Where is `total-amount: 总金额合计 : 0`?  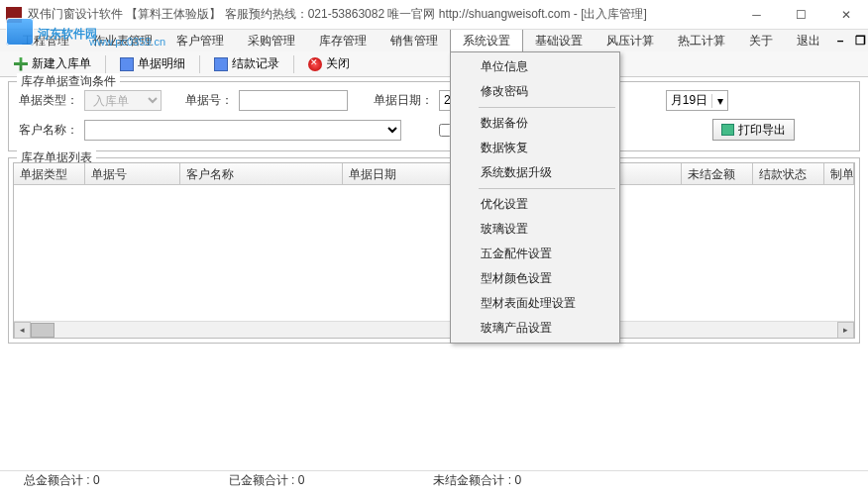
total-amount: 总金额合计 : 0 is located at coordinates (61, 481).